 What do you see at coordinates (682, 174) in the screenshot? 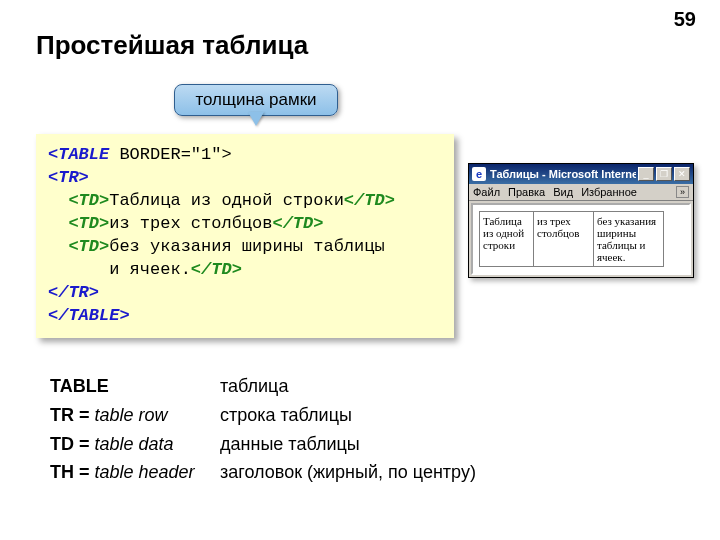
I see `close-button: ✕` at bounding box center [682, 174].